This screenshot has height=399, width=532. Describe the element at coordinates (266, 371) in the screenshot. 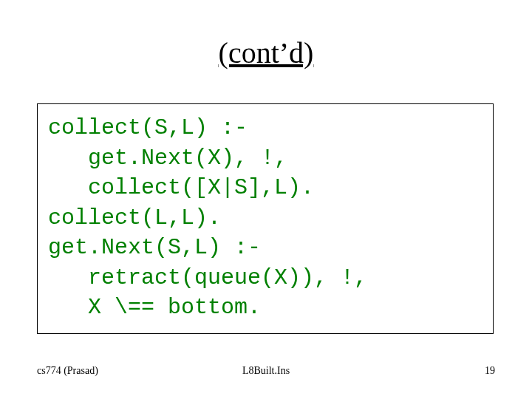

I see `footer: cs774 (Prasad) L8Built.Ins 19` at that location.